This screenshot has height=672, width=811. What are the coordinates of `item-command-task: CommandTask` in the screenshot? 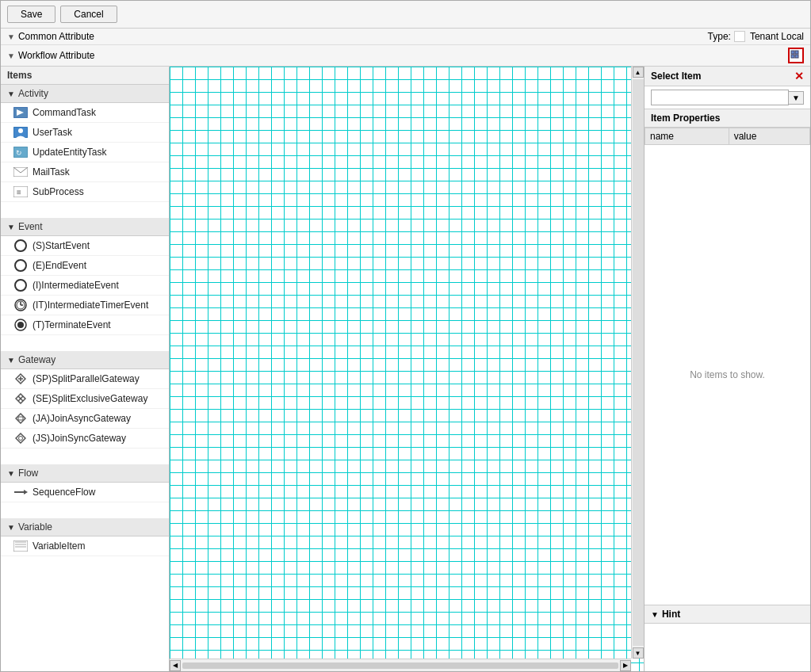 It's located at (85, 113).